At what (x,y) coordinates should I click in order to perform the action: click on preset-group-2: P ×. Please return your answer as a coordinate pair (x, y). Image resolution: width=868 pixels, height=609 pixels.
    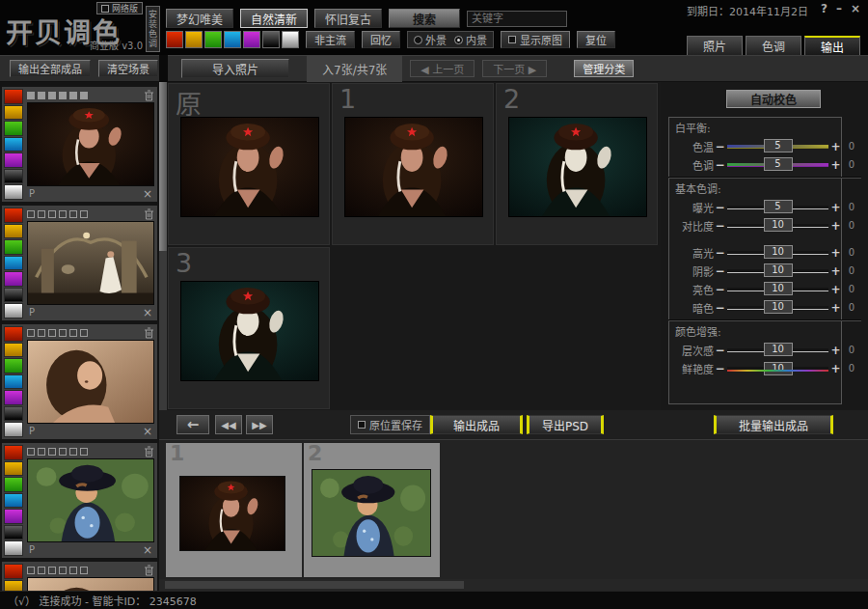
    Looking at the image, I should click on (79, 263).